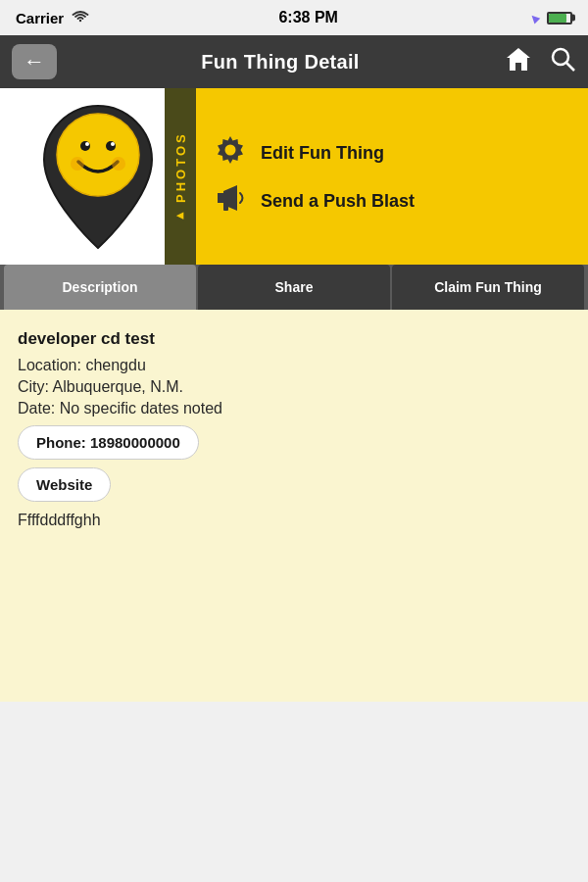 This screenshot has width=588, height=882. I want to click on photos-label: ▶ PHOTOS, so click(180, 176).